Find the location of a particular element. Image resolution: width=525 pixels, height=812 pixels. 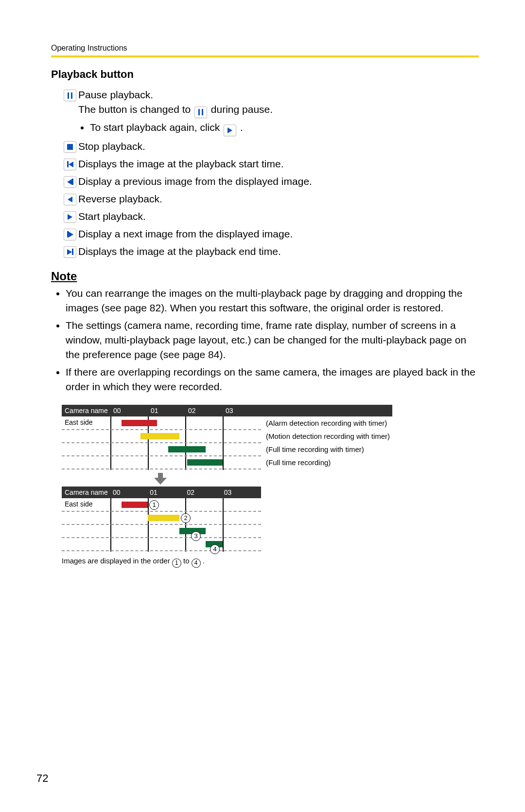

rec-full is located at coordinates (205, 462).